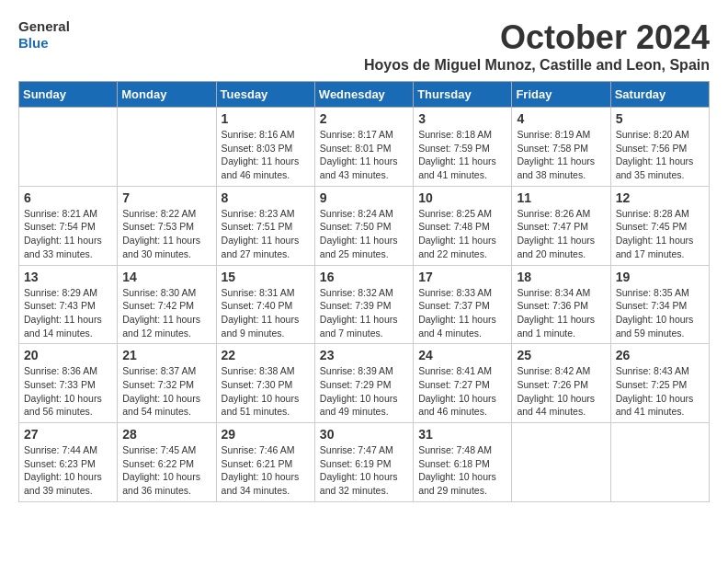 The width and height of the screenshot is (728, 563). I want to click on location-subtitle: Hoyos de Miguel Munoz, Castille and Leon…, so click(537, 65).